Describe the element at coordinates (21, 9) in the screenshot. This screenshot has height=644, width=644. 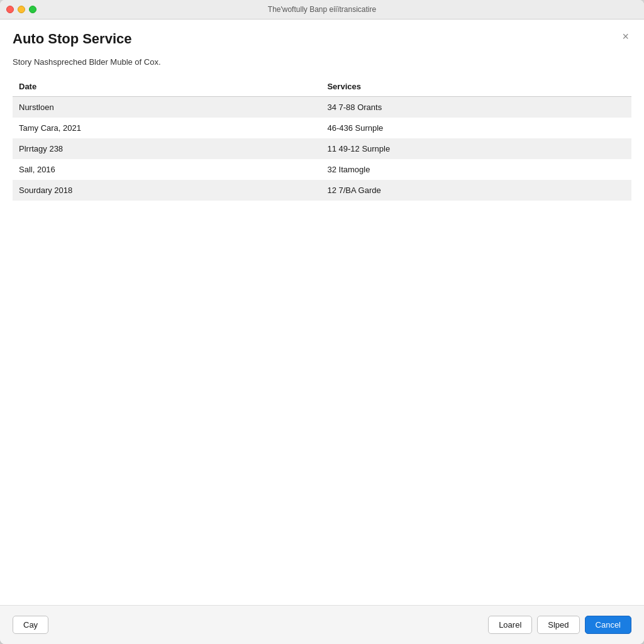
I see `traffic-lights` at that location.